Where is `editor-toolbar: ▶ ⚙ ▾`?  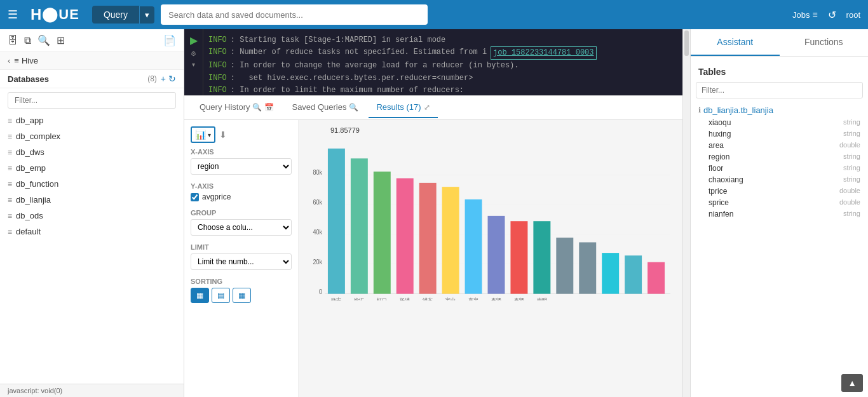 editor-toolbar: ▶ ⚙ ▾ is located at coordinates (194, 62).